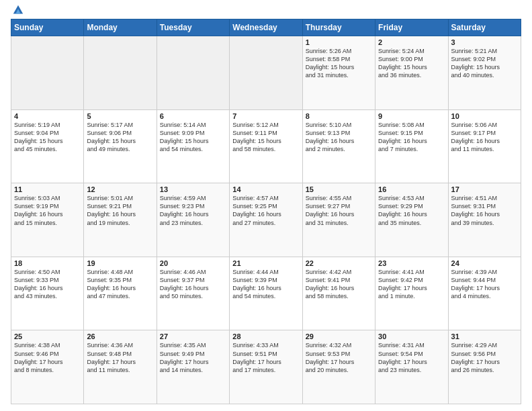  Describe the element at coordinates (120, 211) in the screenshot. I see `day-info: Sunrise: 5:01 AMSunset: 9:21 PMDaylight:…` at that location.